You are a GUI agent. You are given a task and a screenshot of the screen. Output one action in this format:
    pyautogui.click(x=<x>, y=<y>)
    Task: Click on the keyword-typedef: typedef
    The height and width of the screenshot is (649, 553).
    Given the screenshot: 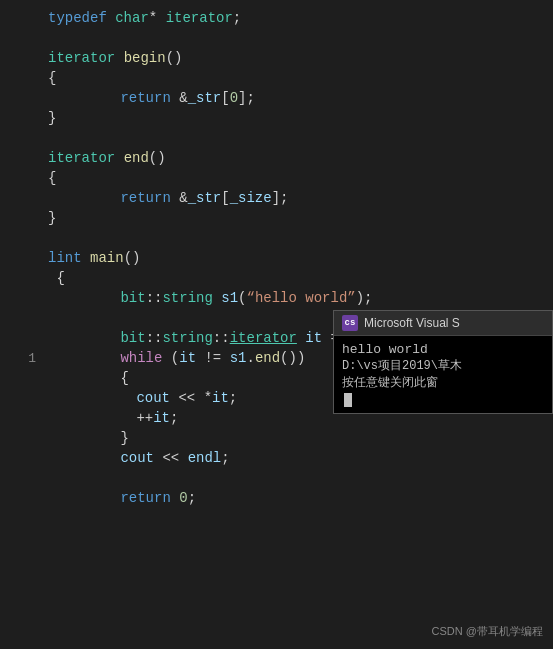 What is the action you would take?
    pyautogui.click(x=82, y=18)
    